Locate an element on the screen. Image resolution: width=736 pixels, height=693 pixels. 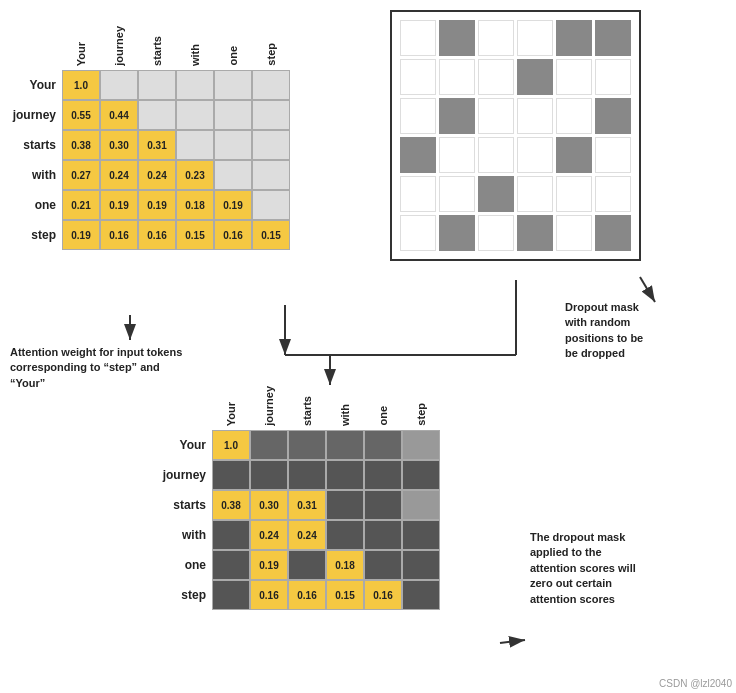
table-row: starts 0.38 0.30 0.31 is located at coordinates (300, 505).